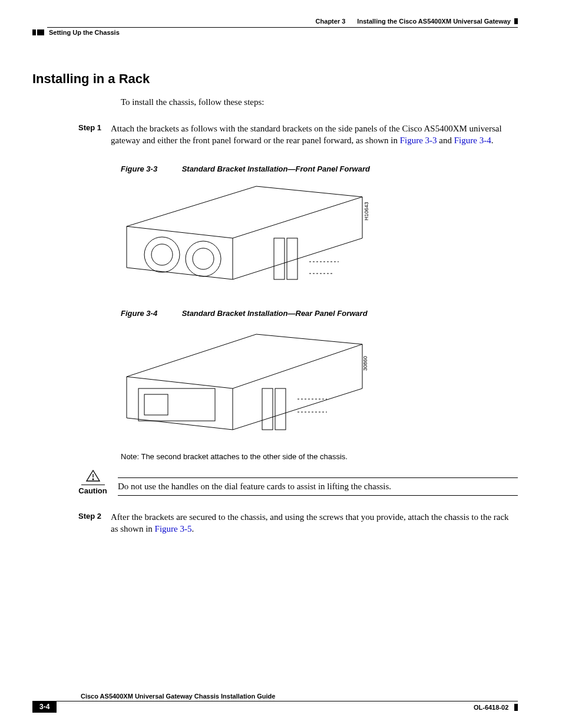  What do you see at coordinates (516, 21) in the screenshot?
I see `header-marker-icon` at bounding box center [516, 21].